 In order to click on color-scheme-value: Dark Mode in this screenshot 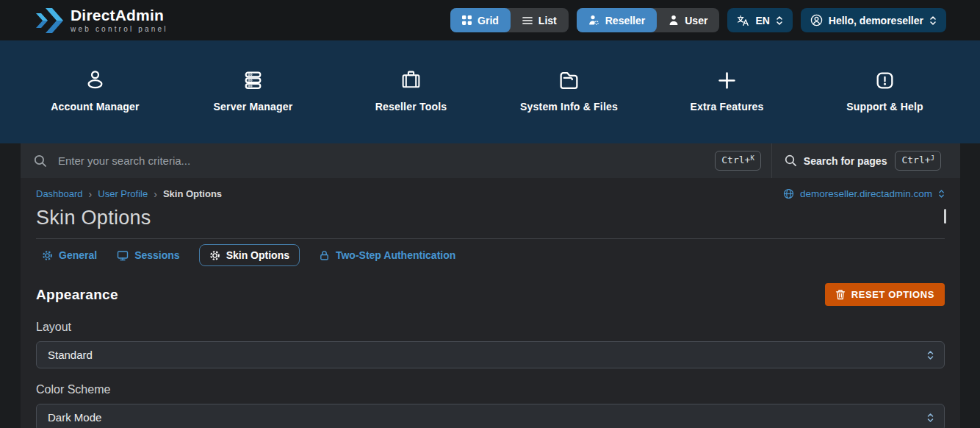, I will do `click(75, 418)`.